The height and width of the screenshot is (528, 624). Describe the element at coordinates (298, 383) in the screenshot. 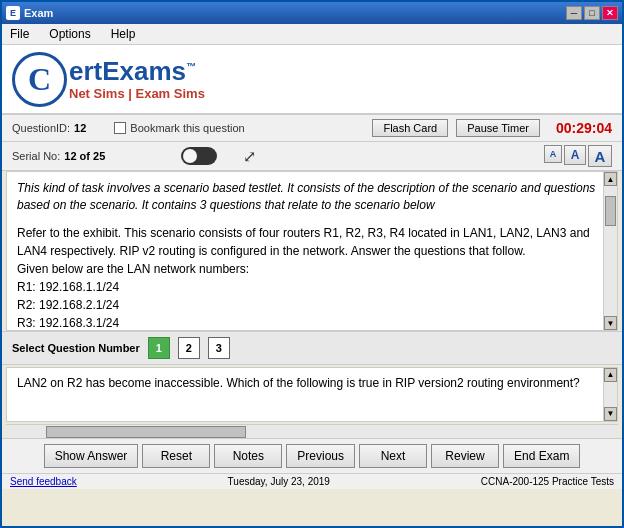

I see `question-text: LAN2 on R2 has become inaccessible. Whic…` at that location.